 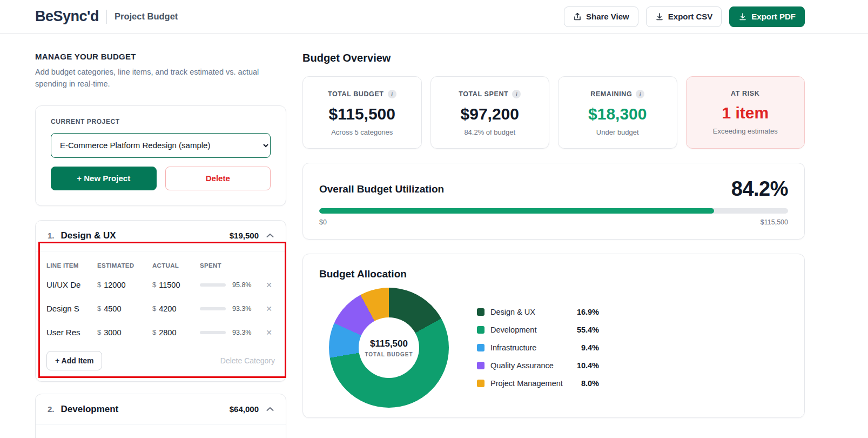 I want to click on utilization-card: Overall Budget Utilization 84.2% $0 $115…, so click(x=554, y=201).